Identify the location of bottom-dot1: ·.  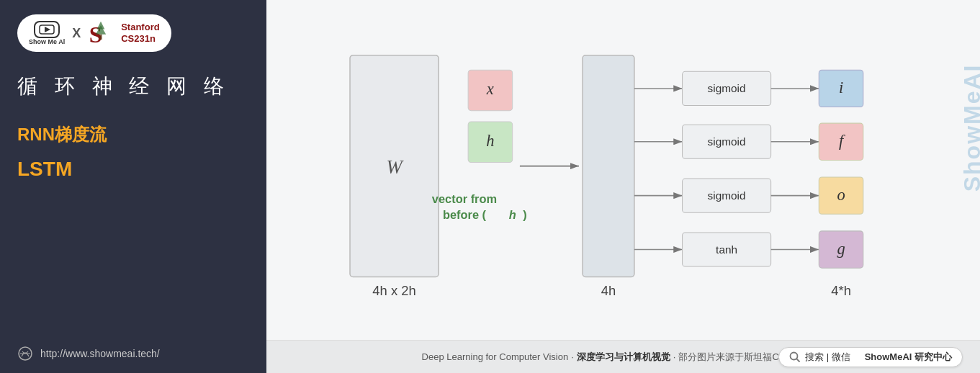
(572, 357).